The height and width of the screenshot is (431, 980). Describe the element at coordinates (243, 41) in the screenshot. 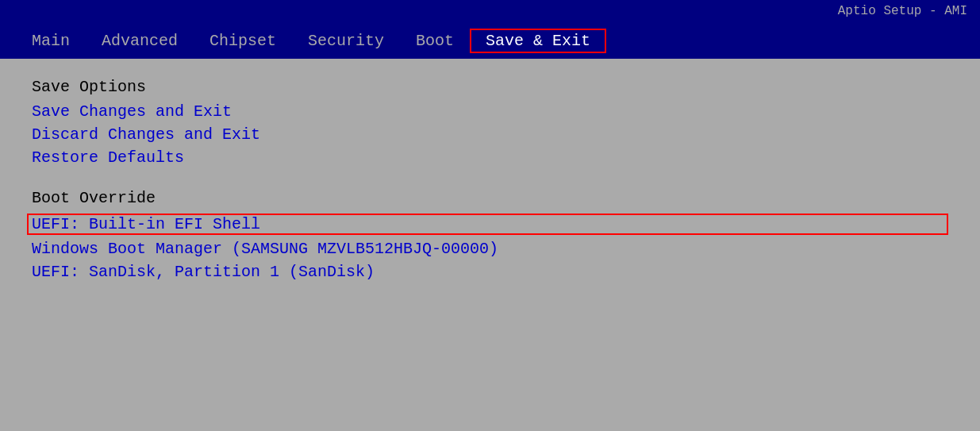

I see `nav-item-chipset: Chipset` at that location.